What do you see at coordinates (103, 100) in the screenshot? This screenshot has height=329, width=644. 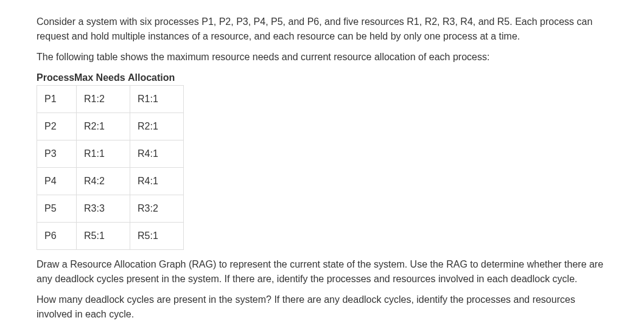 I see `cell-maxneeds: R1:2` at bounding box center [103, 100].